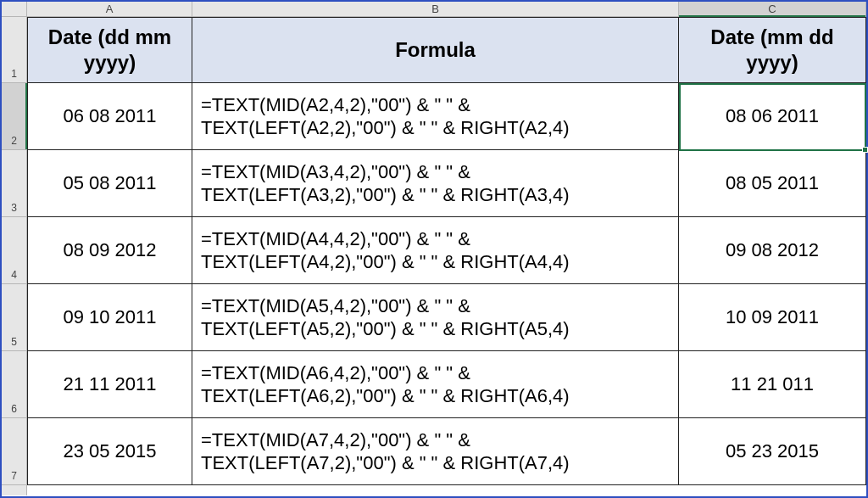 This screenshot has height=498, width=868. Describe the element at coordinates (110, 183) in the screenshot. I see `cell-A3: 05 08 2011` at that location.